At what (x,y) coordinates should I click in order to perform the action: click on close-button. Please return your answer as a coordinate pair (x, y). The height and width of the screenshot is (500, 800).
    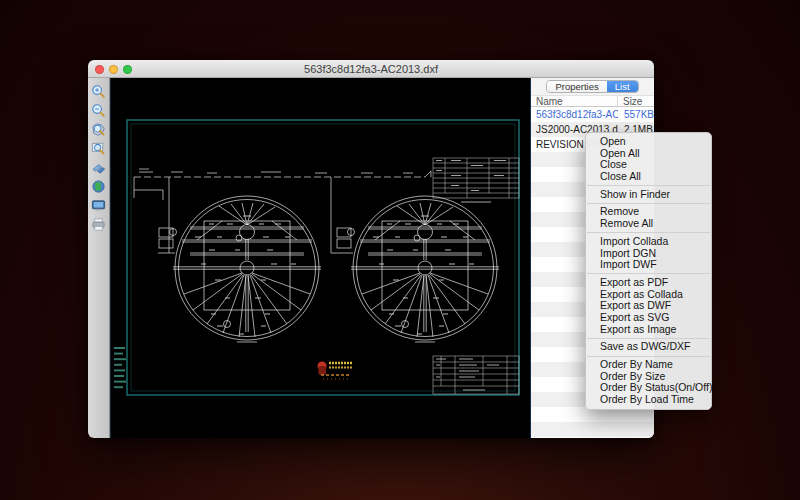
    Looking at the image, I should click on (100, 70).